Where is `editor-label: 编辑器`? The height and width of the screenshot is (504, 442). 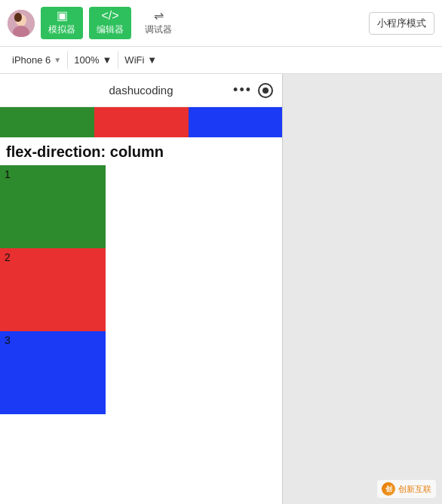 editor-label: 编辑器 is located at coordinates (110, 30).